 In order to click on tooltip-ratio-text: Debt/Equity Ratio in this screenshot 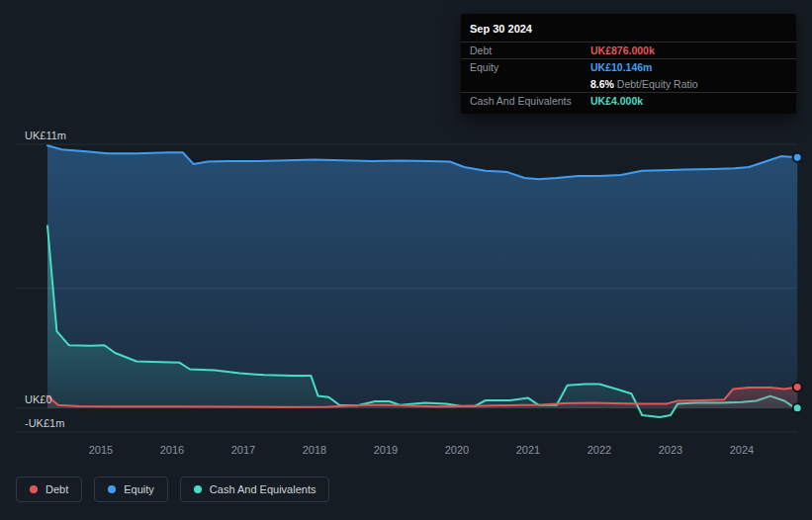, I will do `click(658, 84)`.